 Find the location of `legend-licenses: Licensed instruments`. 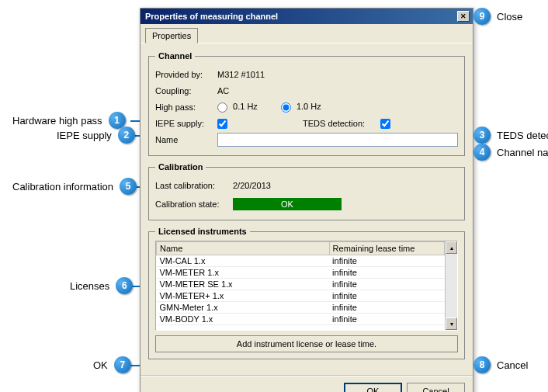

legend-licenses: Licensed instruments is located at coordinates (203, 231).